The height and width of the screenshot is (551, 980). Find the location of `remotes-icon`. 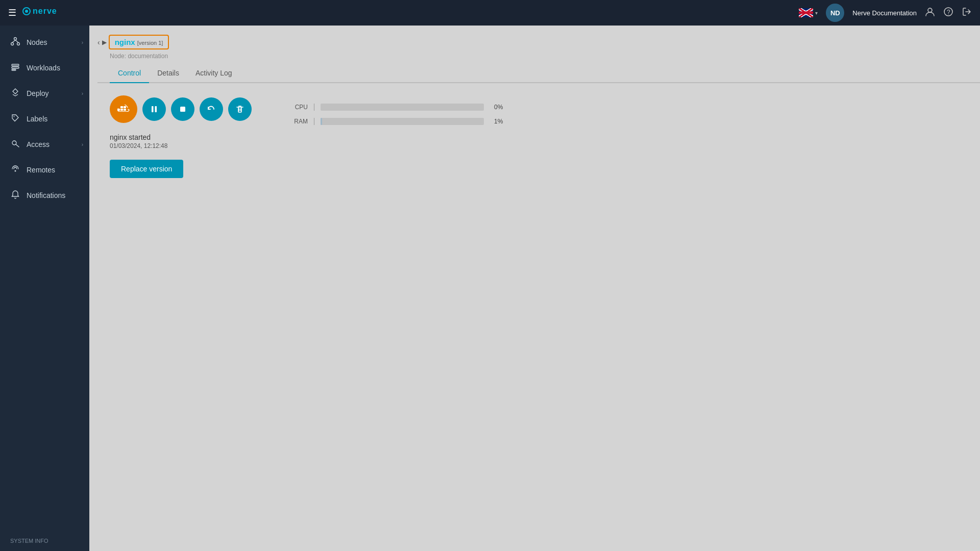

remotes-icon is located at coordinates (15, 170).